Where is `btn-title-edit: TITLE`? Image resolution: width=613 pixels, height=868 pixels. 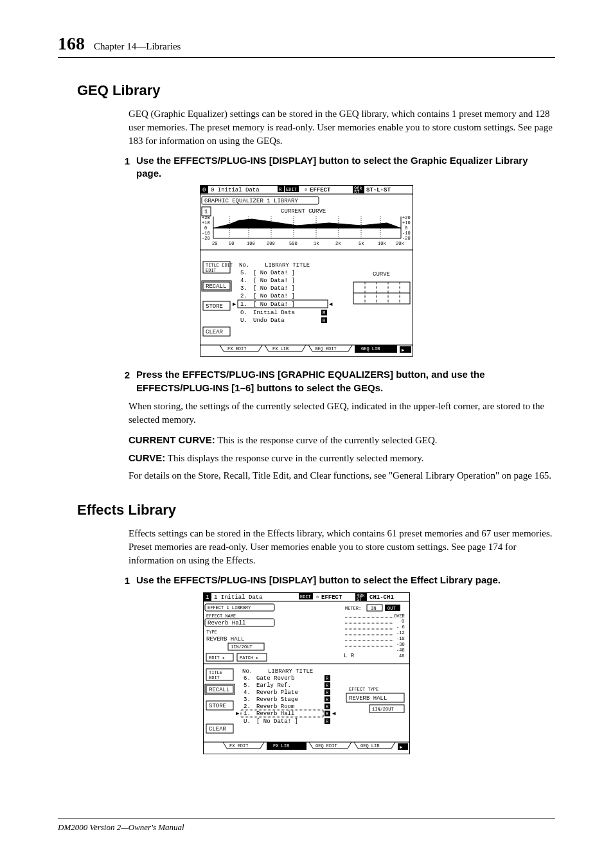
btn-title-edit: TITLE is located at coordinates (216, 673).